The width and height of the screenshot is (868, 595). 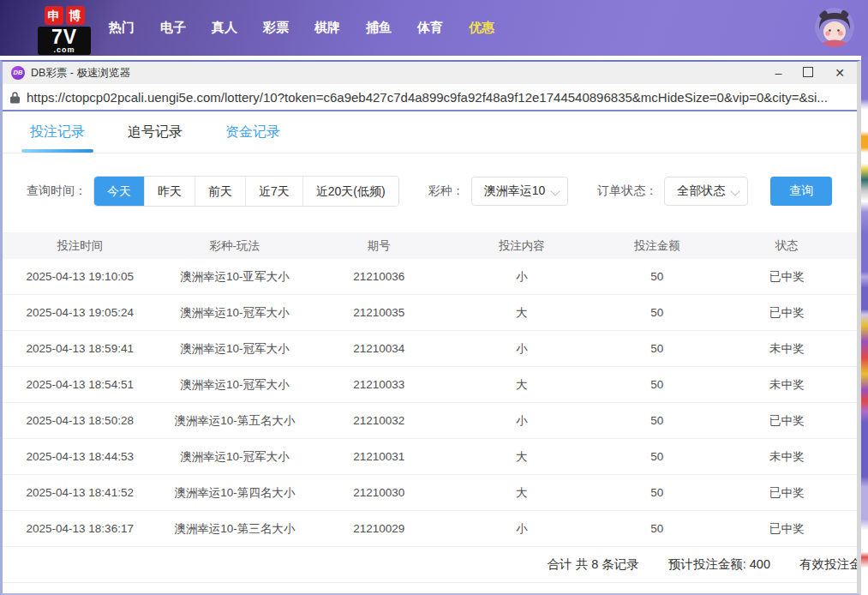 What do you see at coordinates (720, 564) in the screenshot?
I see `expected-bet-amount: 预计投注金额: 400` at bounding box center [720, 564].